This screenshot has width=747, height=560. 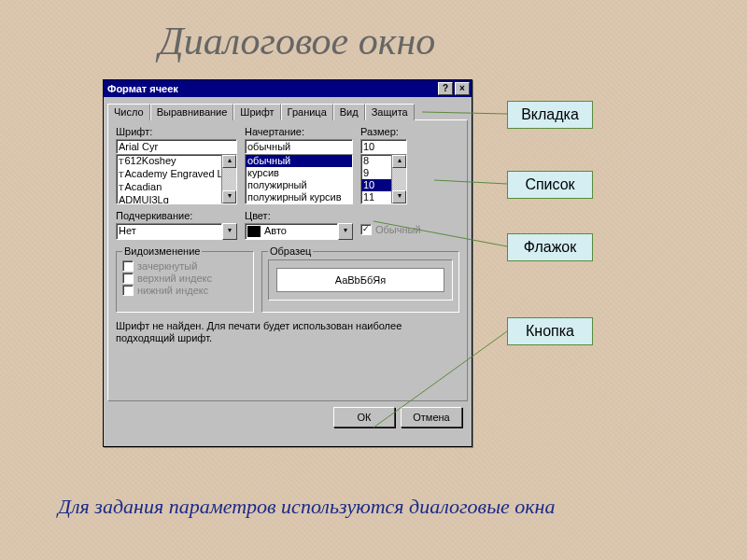 What do you see at coordinates (299, 185) in the screenshot?
I see `style-item: полужирный` at bounding box center [299, 185].